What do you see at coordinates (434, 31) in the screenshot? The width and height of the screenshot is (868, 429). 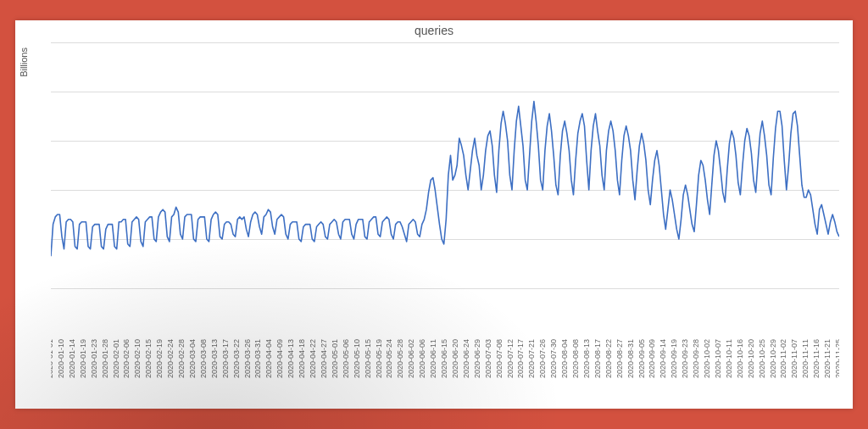 I see `chart-title: queries` at bounding box center [434, 31].